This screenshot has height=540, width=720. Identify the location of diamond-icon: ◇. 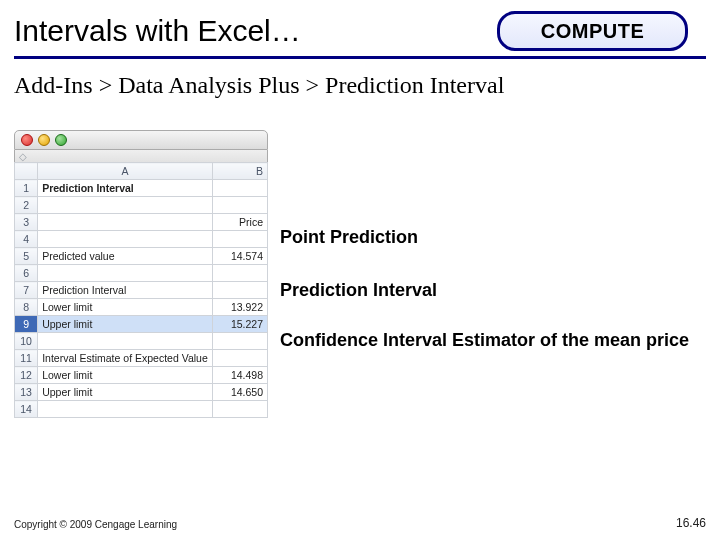
(23, 156).